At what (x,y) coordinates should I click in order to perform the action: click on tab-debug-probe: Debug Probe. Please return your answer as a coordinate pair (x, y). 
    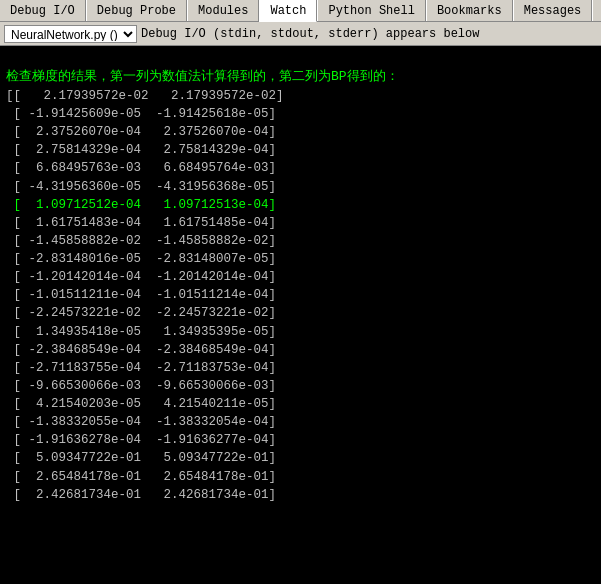
    Looking at the image, I should click on (136, 10).